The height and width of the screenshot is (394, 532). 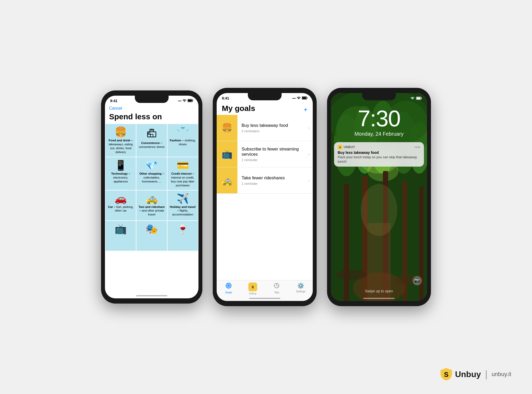 What do you see at coordinates (121, 229) in the screenshot?
I see `streaming-icon: 📺` at bounding box center [121, 229].